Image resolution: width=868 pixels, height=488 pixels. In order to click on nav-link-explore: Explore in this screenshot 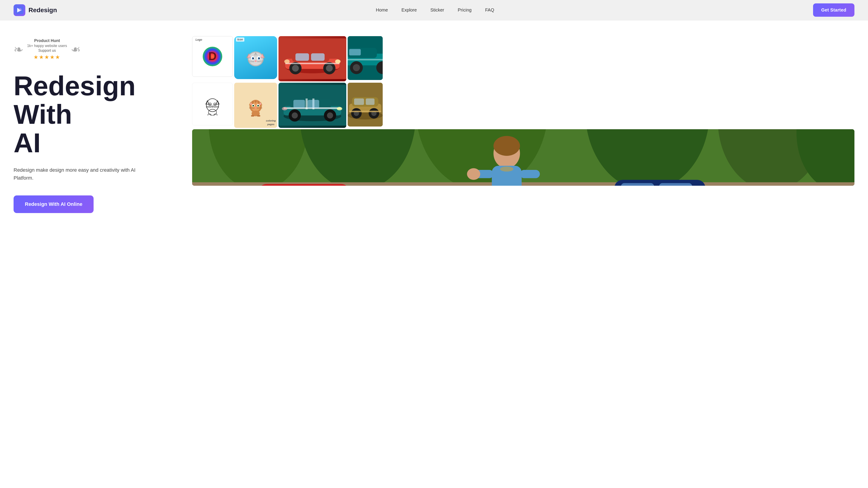, I will do `click(409, 10)`.